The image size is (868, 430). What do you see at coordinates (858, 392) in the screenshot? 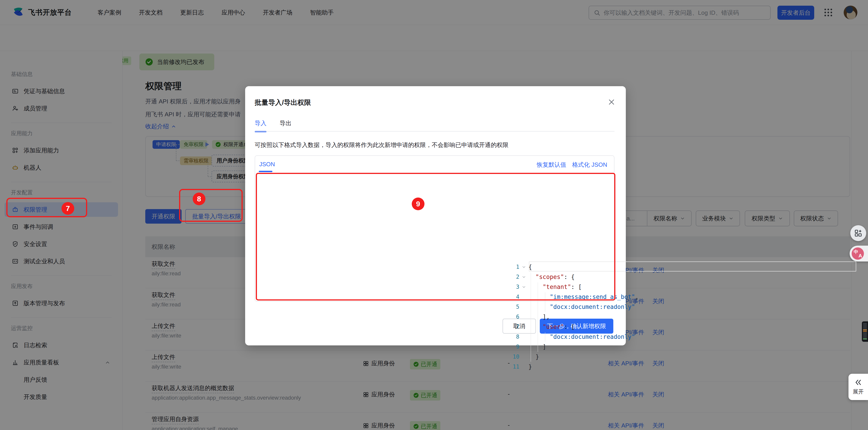
I see `expand-label: 展开` at bounding box center [858, 392].